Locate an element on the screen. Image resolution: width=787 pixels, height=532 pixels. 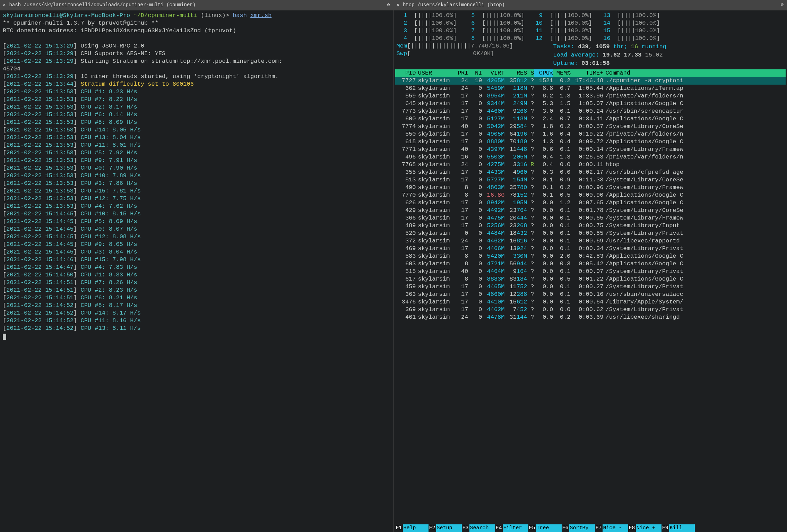
process-row: 369skylarsim1704462M7452?0.00.00:00.62/S… is located at coordinates (591, 310).